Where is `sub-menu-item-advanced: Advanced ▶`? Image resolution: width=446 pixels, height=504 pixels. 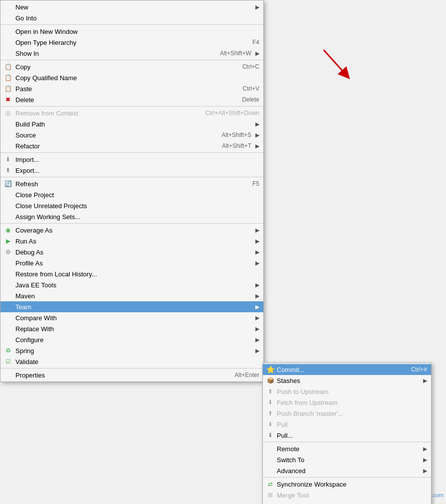
sub-menu-item-advanced: Advanced ▶ is located at coordinates (347, 471).